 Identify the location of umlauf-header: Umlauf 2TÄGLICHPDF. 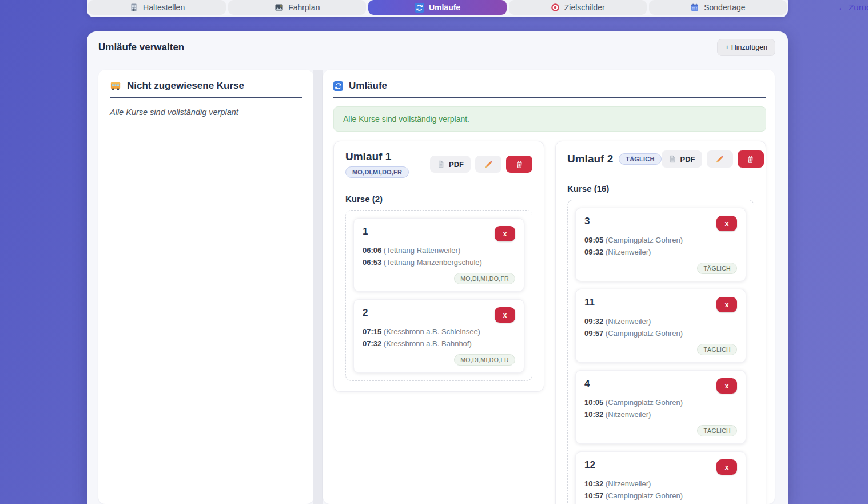
(661, 159).